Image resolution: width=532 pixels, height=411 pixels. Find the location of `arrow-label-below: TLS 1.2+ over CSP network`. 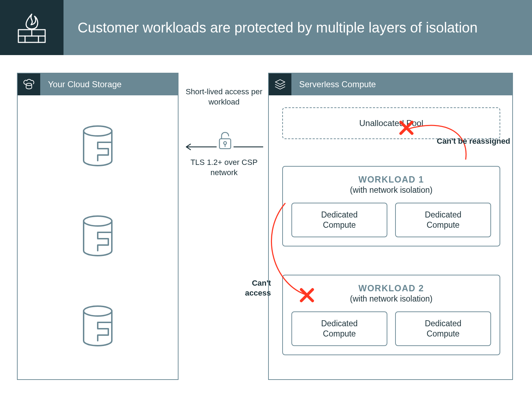

arrow-label-below: TLS 1.2+ over CSP network is located at coordinates (224, 167).